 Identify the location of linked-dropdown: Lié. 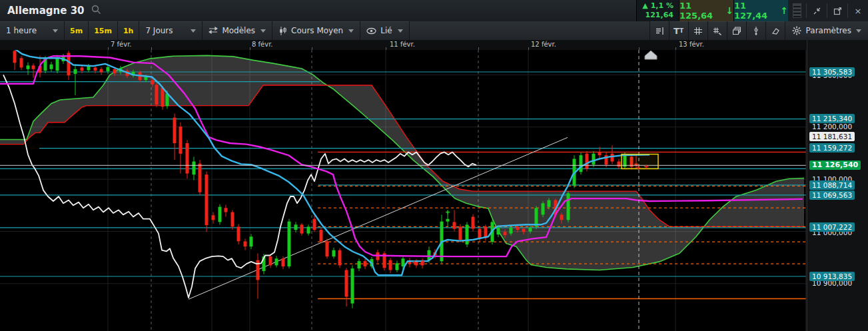
(385, 31).